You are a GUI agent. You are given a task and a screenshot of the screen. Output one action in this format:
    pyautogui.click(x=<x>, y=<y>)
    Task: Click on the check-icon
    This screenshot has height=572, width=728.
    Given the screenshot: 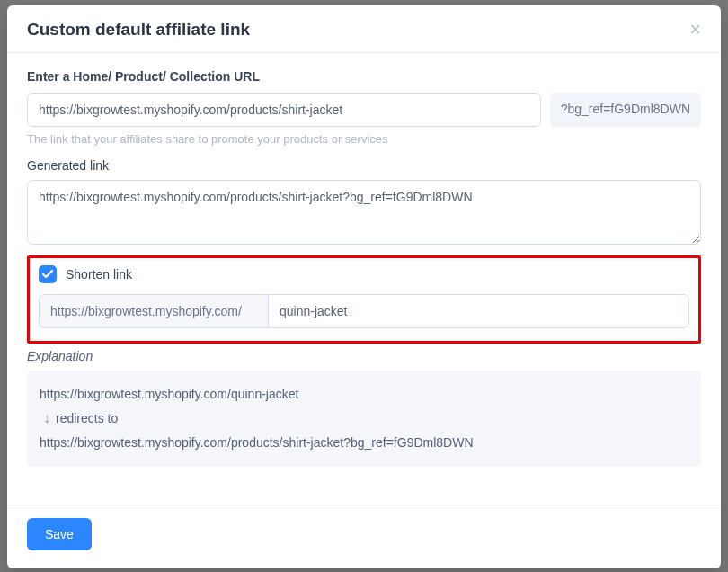 What is the action you would take?
    pyautogui.click(x=48, y=274)
    